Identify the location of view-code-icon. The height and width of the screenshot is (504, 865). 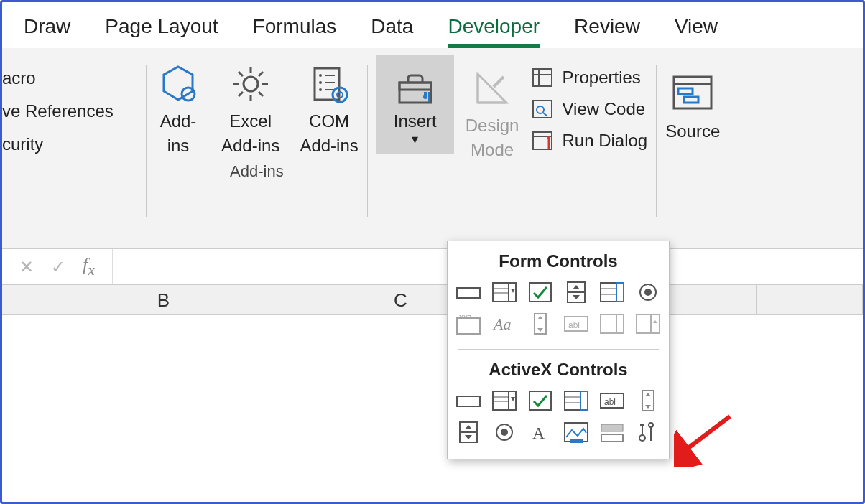
(542, 109).